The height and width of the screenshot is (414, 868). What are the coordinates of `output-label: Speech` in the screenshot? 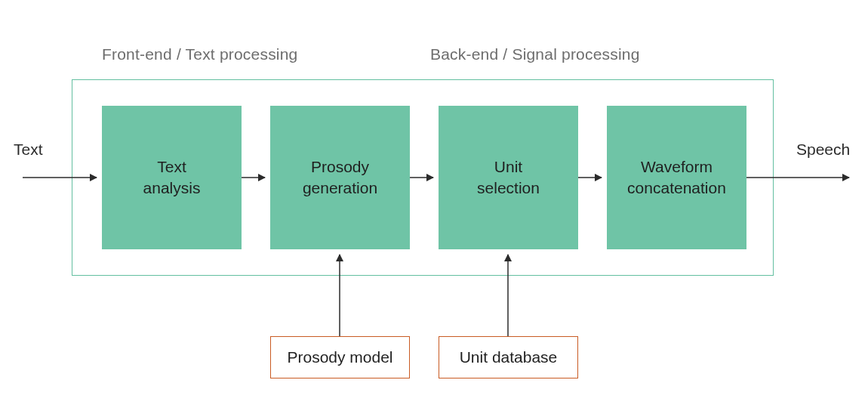 It's located at (823, 150).